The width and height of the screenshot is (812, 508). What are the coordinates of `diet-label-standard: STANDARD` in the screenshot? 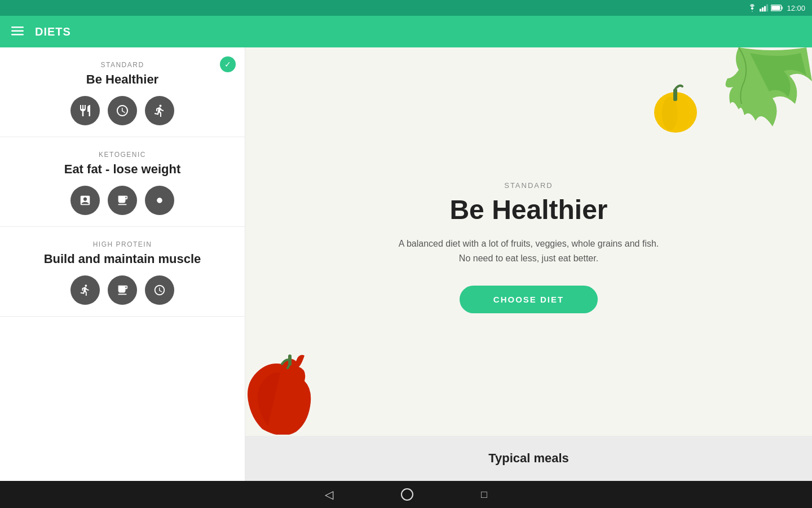 It's located at (122, 65).